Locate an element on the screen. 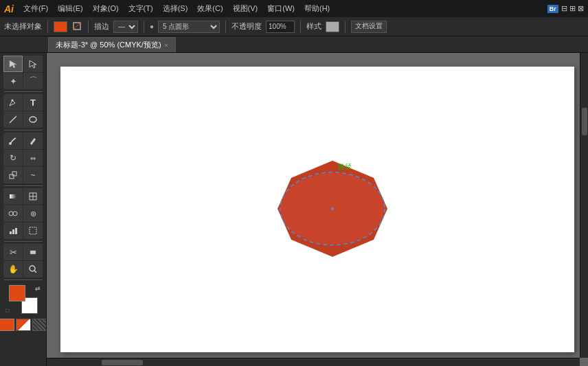 The image size is (588, 366). vertical-scrollbar is located at coordinates (584, 205).